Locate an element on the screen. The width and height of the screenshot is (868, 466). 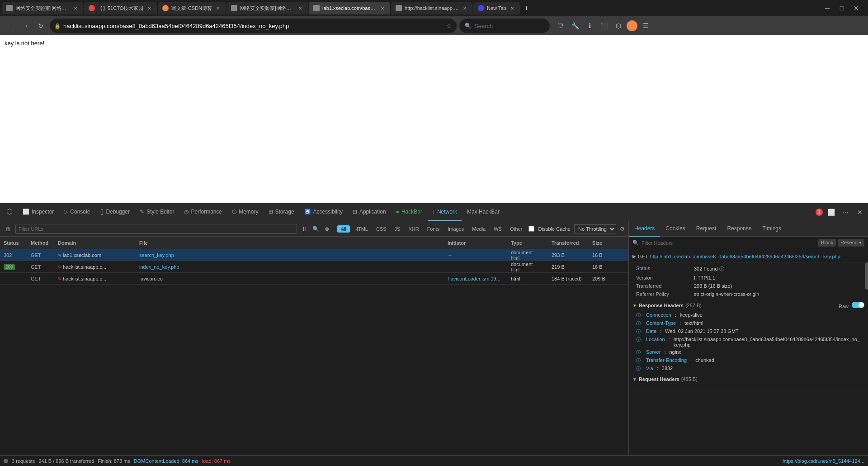
tab-max-hackbar: Max HackBar is located at coordinates (483, 212).